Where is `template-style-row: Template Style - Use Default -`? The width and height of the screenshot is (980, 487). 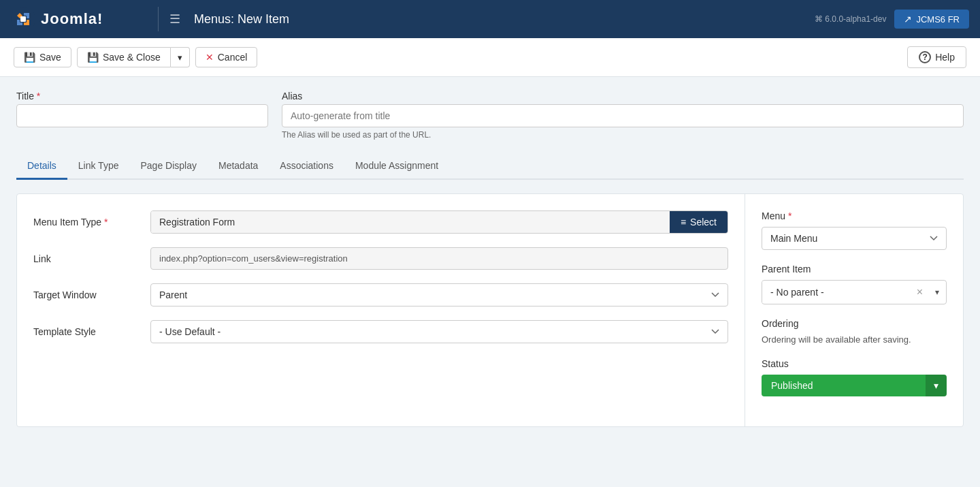
template-style-row: Template Style - Use Default - is located at coordinates (381, 332).